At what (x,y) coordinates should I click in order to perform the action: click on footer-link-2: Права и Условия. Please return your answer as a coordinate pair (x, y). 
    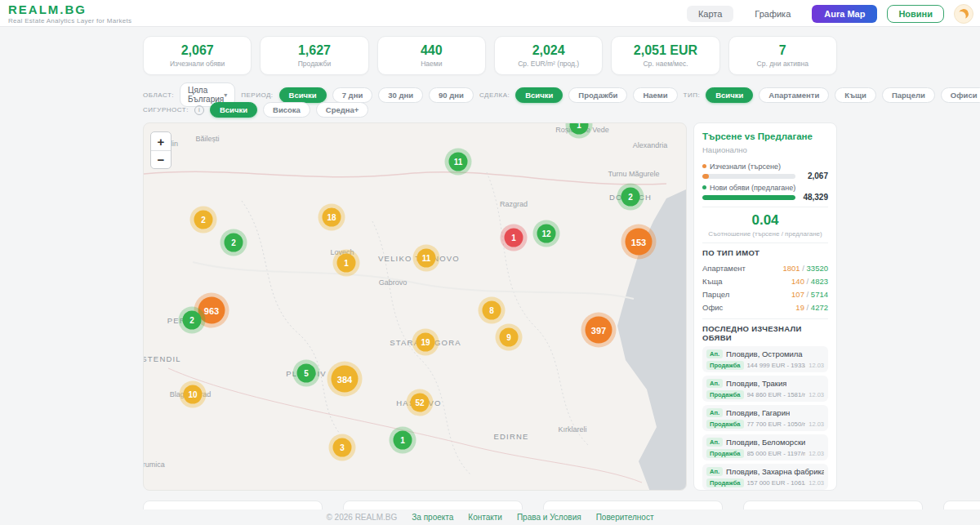
    Looking at the image, I should click on (549, 518).